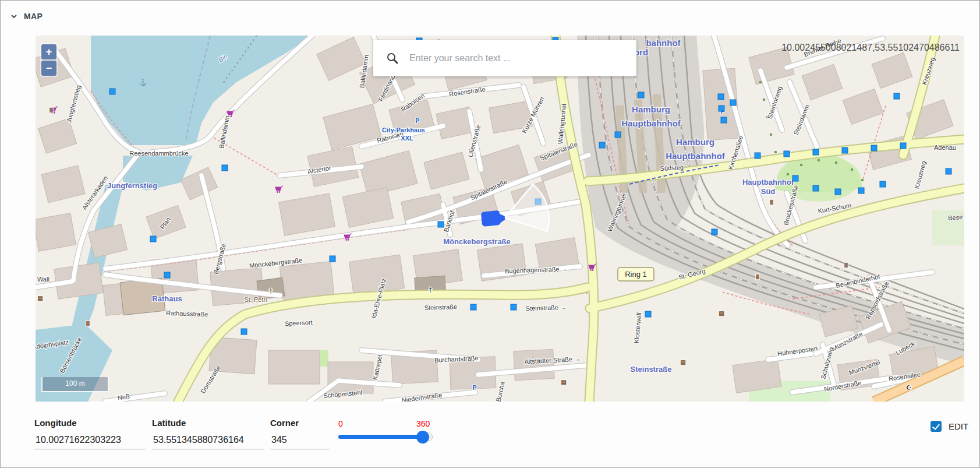 The width and height of the screenshot is (980, 468). I want to click on zoom-controls: + −, so click(49, 60).